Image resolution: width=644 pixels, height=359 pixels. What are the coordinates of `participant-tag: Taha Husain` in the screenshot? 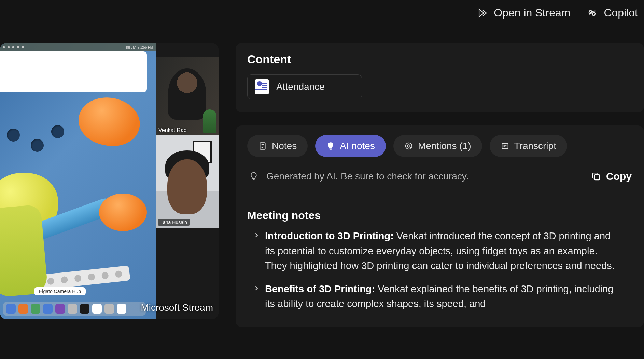 It's located at (174, 222).